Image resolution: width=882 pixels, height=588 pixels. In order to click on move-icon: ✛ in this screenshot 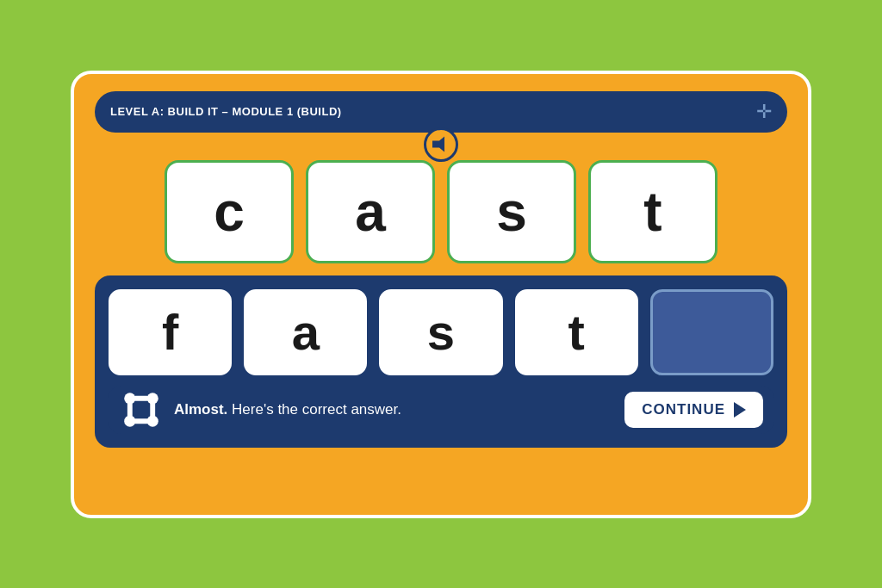, I will do `click(764, 112)`.